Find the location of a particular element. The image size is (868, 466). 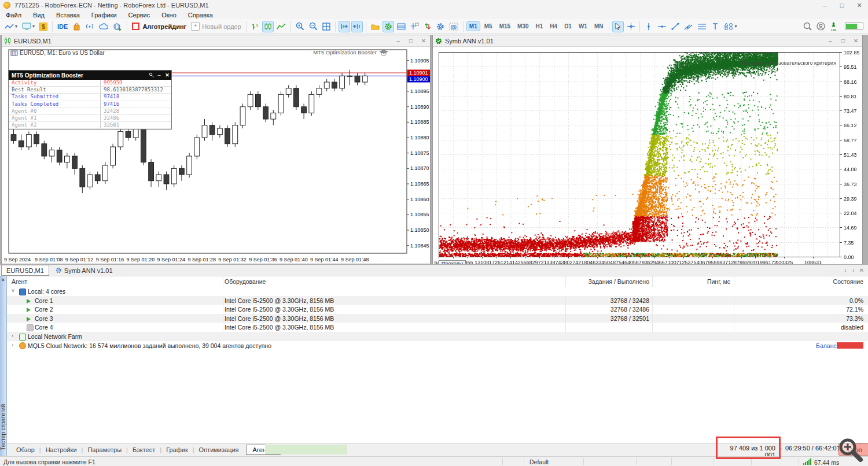

timeframe-h1: H1 is located at coordinates (539, 27).